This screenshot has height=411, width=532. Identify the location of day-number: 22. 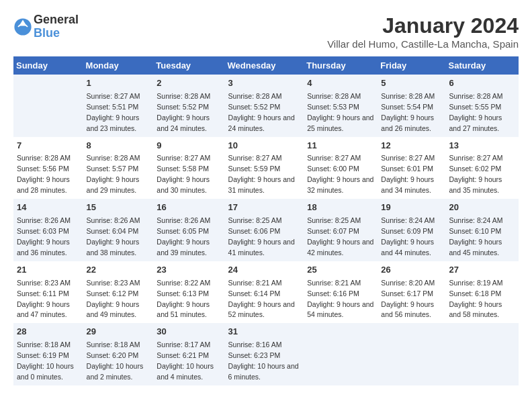
(118, 270).